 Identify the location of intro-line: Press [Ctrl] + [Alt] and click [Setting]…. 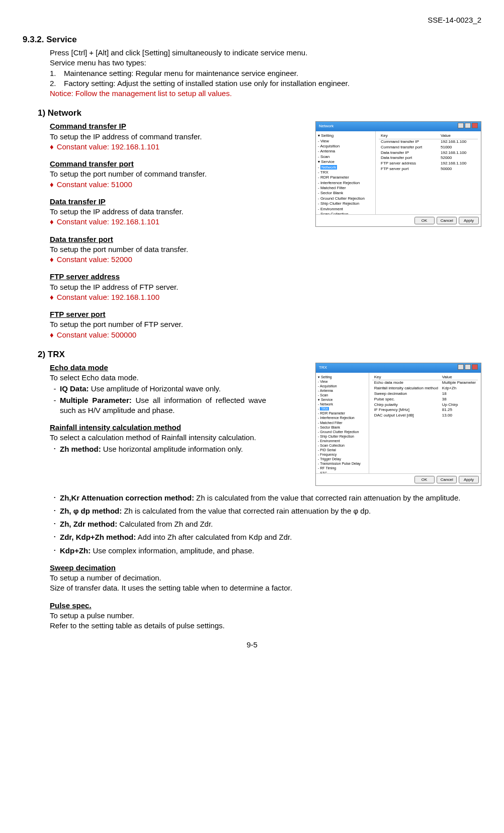
(266, 53).